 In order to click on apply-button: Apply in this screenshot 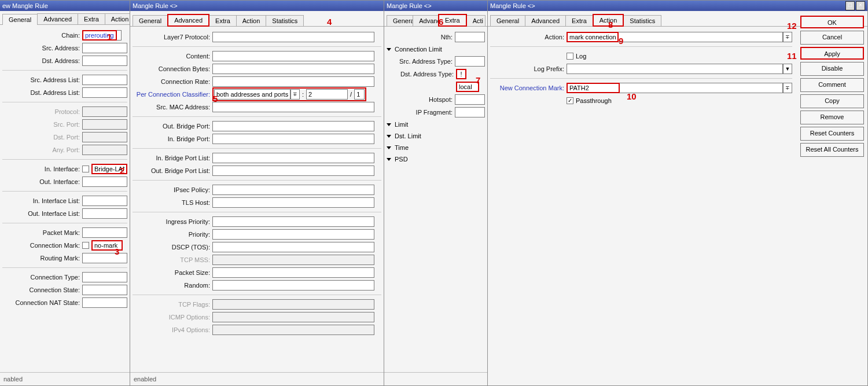, I will do `click(832, 53)`.